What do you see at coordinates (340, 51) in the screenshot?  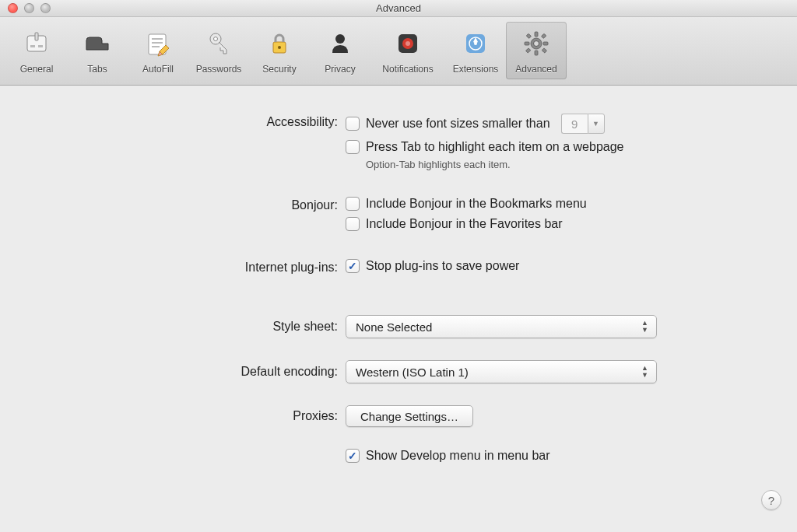 I see `tab-privacy: Privacy` at bounding box center [340, 51].